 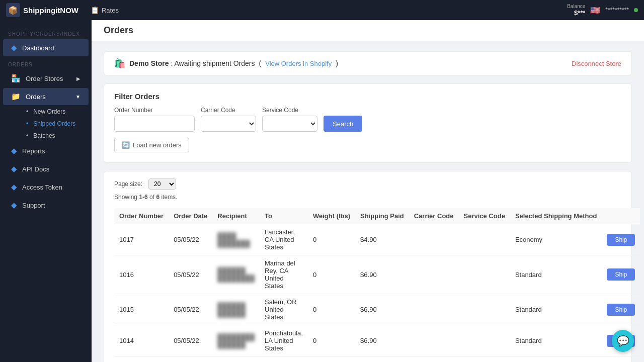 What do you see at coordinates (162, 184) in the screenshot?
I see `page-size-select: 20 50 100` at bounding box center [162, 184].